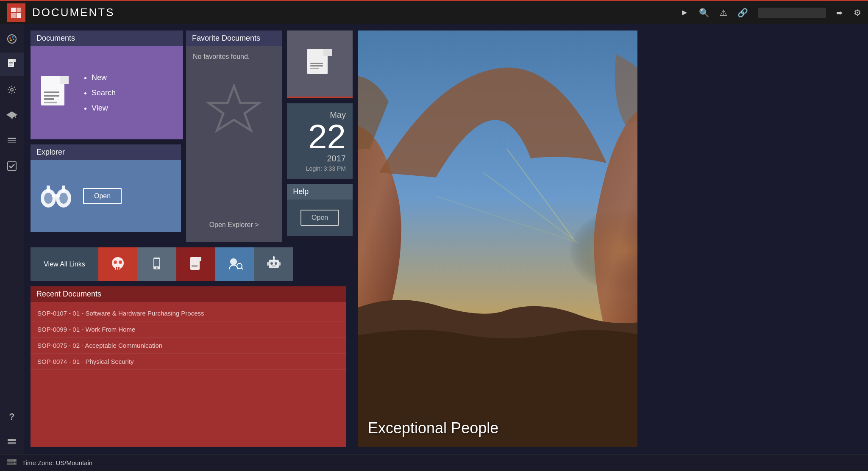 This screenshot has height=471, width=868. I want to click on recent-doc-item: SOP-0099 - 01 - Work From Home, so click(188, 330).